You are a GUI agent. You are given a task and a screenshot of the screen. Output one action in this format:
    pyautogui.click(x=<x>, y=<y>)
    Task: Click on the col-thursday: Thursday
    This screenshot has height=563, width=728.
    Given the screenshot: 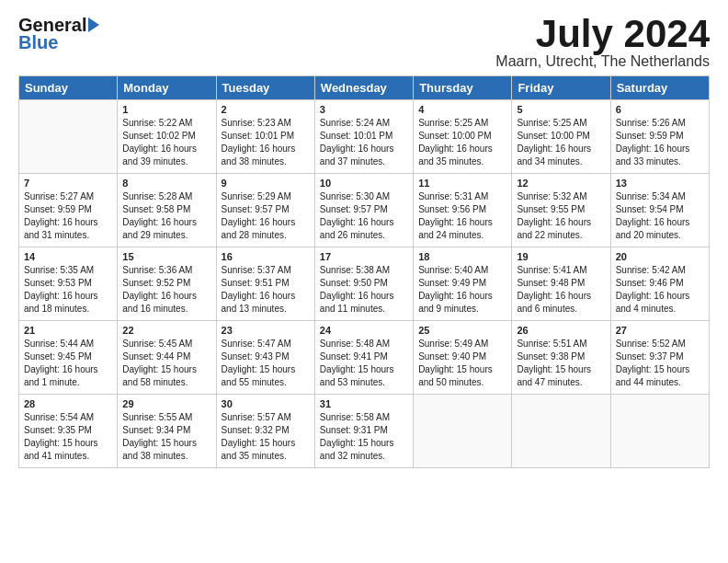 What is the action you would take?
    pyautogui.click(x=463, y=88)
    